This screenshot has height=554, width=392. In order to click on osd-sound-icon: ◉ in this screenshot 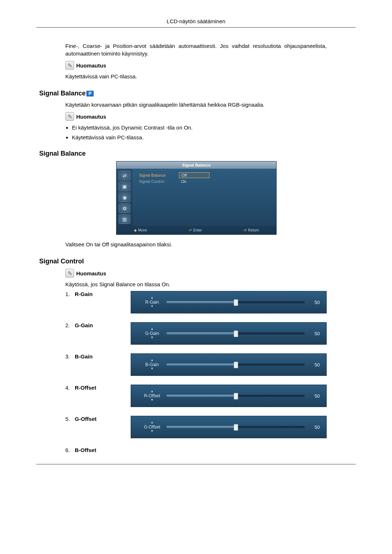, I will do `click(124, 197)`.